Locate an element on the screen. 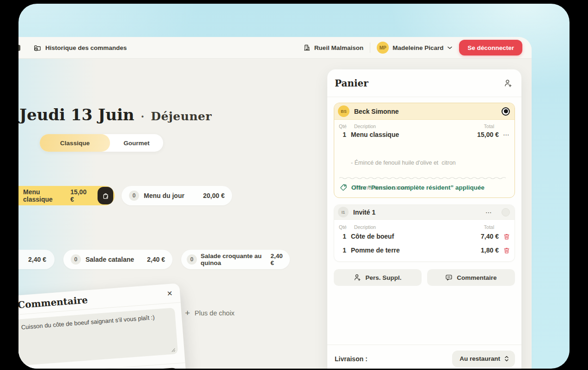  detail-line: - Émincé de fenouil huile d'olive et cit… is located at coordinates (403, 163).